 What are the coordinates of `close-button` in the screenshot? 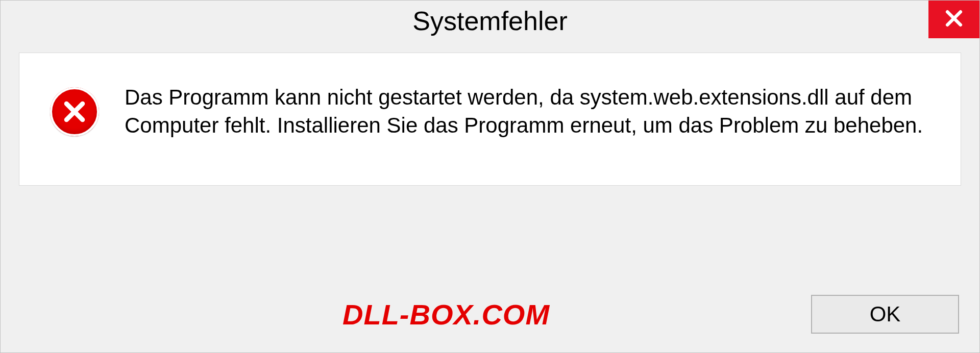 It's located at (954, 19).